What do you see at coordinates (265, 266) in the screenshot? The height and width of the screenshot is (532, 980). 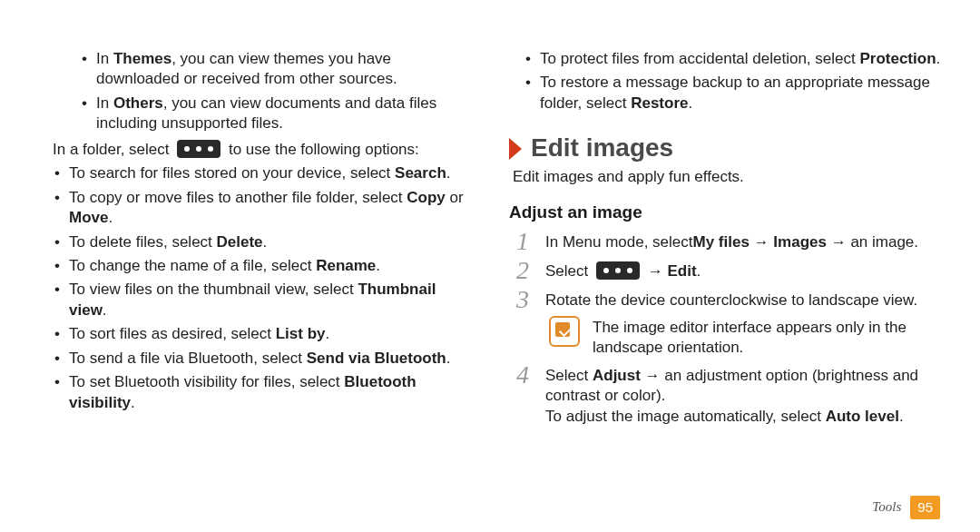 I see `list-item: To change the name of a file, select Ren…` at bounding box center [265, 266].